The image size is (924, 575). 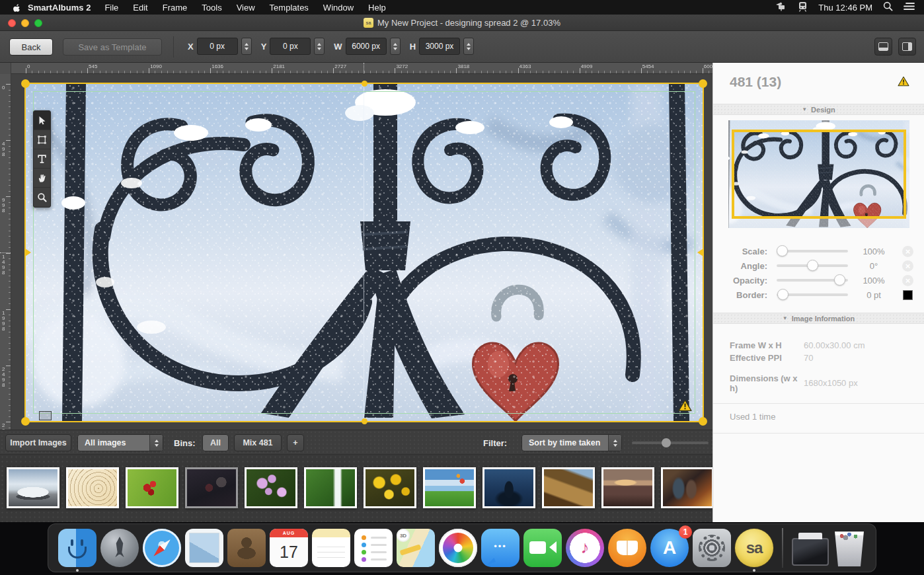 What do you see at coordinates (289, 548) in the screenshot?
I see `dock-calendar-icon: AUG17` at bounding box center [289, 548].